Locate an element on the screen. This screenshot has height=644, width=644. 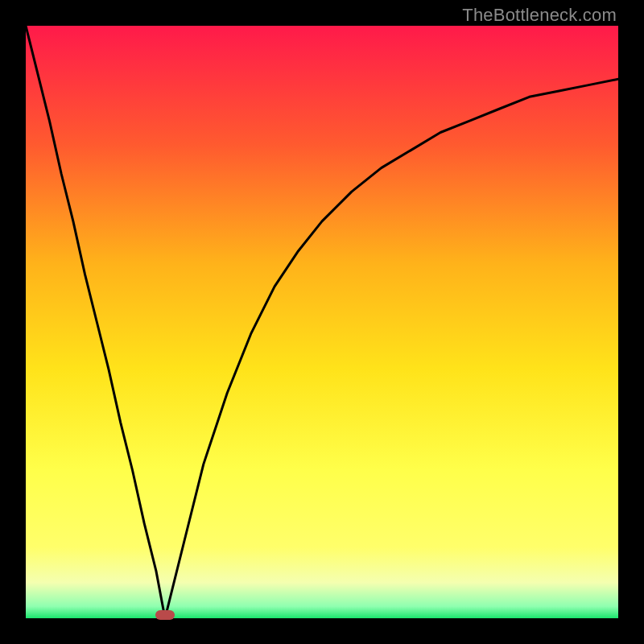
minimum-marker is located at coordinates (165, 615).